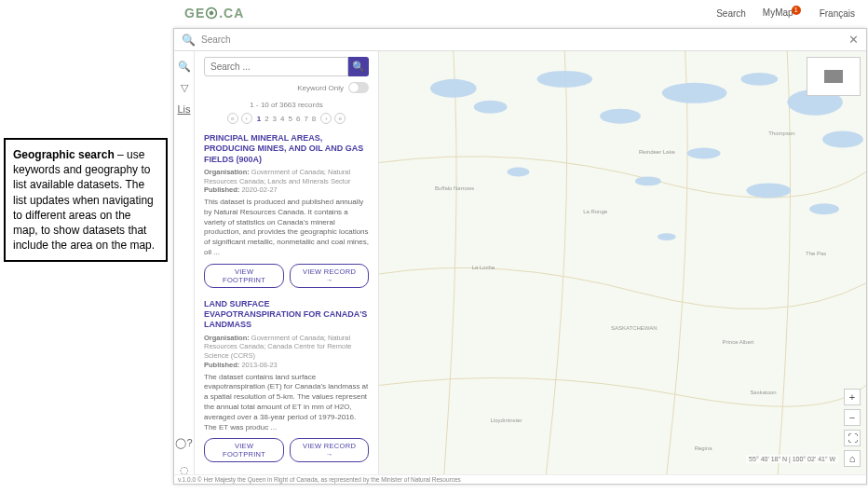 The height and width of the screenshot is (493, 868). What do you see at coordinates (852, 428) in the screenshot?
I see `map-controls: + − ⛶ ⌂` at bounding box center [852, 428].